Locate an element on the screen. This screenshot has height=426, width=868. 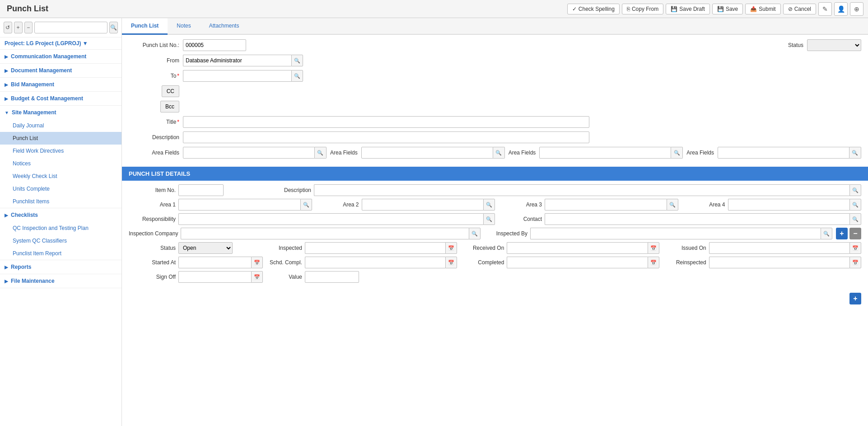
sidebar-item-units-complete: Units Complete is located at coordinates (61, 189).